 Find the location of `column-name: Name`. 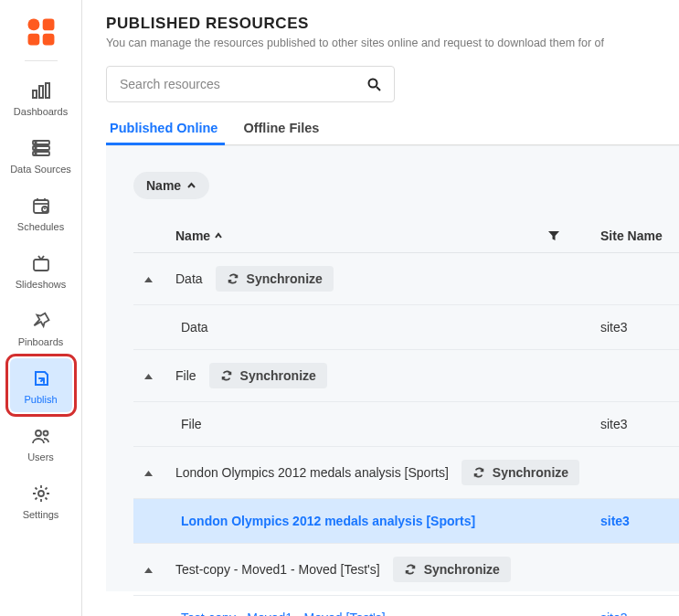

column-name: Name is located at coordinates (199, 236).